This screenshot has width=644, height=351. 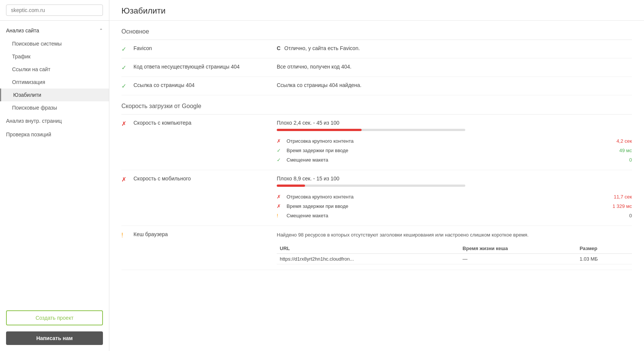 What do you see at coordinates (617, 215) in the screenshot?
I see `mobile-sub-value-cls: 0` at bounding box center [617, 215].